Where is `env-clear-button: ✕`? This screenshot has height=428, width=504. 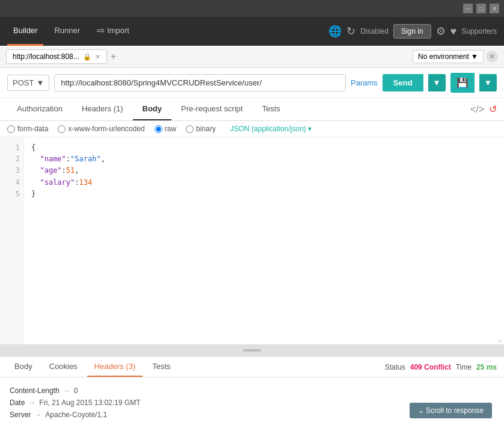
env-clear-button: ✕ is located at coordinates (492, 57).